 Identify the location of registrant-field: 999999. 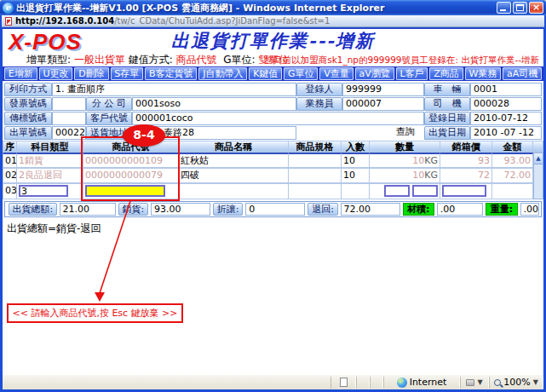
(383, 89).